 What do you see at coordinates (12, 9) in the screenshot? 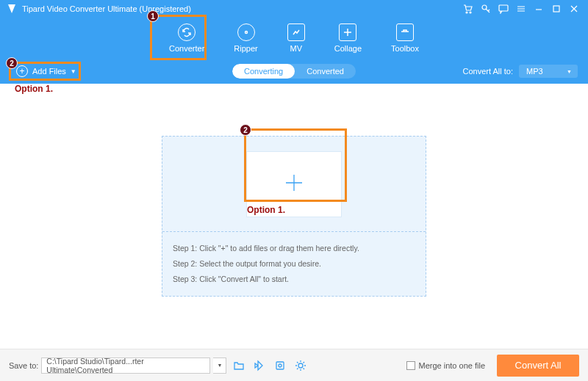
I see `app-logo-icon` at bounding box center [12, 9].